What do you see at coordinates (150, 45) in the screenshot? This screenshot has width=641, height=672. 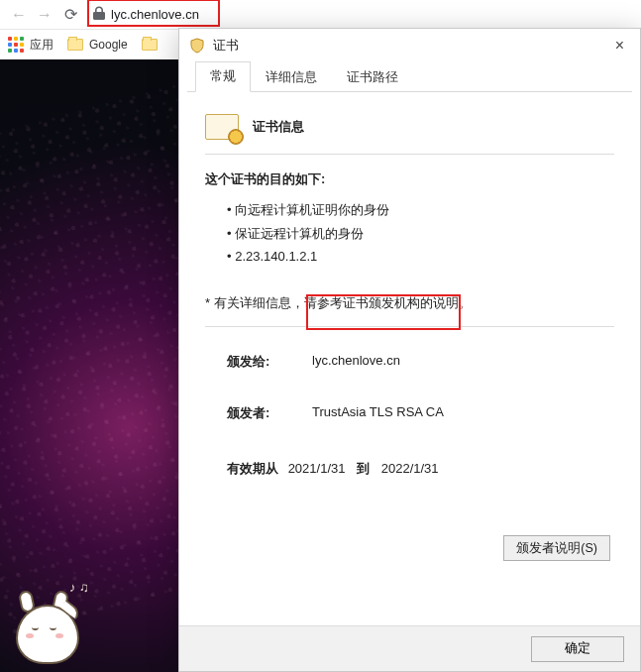 I see `bookmark-folder` at bounding box center [150, 45].